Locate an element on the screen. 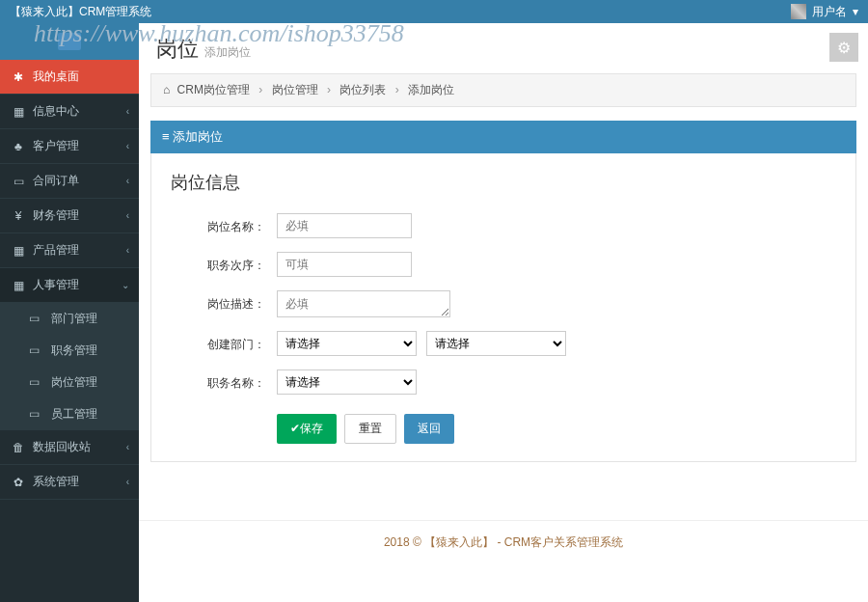 Image resolution: width=868 pixels, height=602 pixels. reset-button: 重置 is located at coordinates (370, 428).